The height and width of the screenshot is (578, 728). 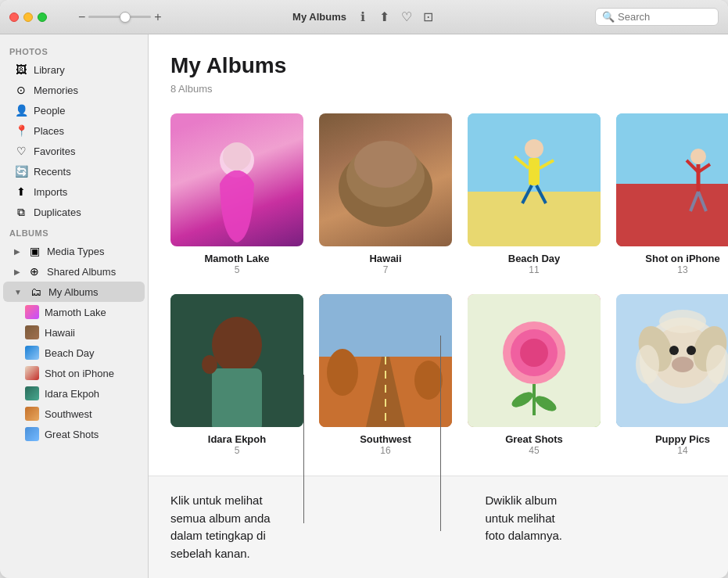 What do you see at coordinates (74, 353) in the screenshot?
I see `sidebar-item-beach-day: Beach Day` at bounding box center [74, 353].